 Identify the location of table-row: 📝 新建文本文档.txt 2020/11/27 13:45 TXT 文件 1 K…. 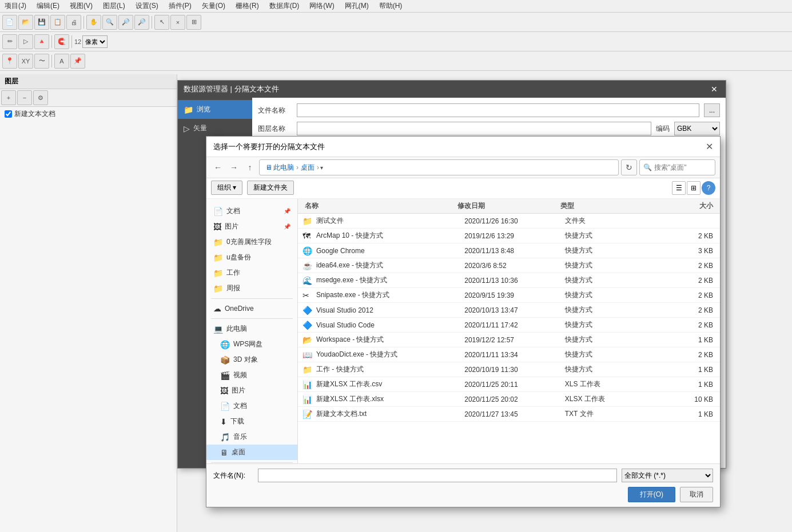
(509, 414).